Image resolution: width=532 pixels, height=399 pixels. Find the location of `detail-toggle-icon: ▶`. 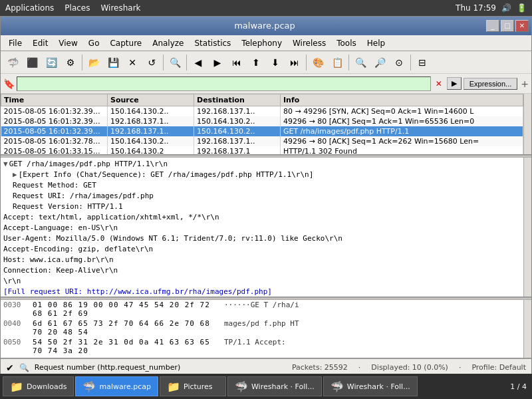

detail-toggle-icon: ▶ is located at coordinates (15, 175).